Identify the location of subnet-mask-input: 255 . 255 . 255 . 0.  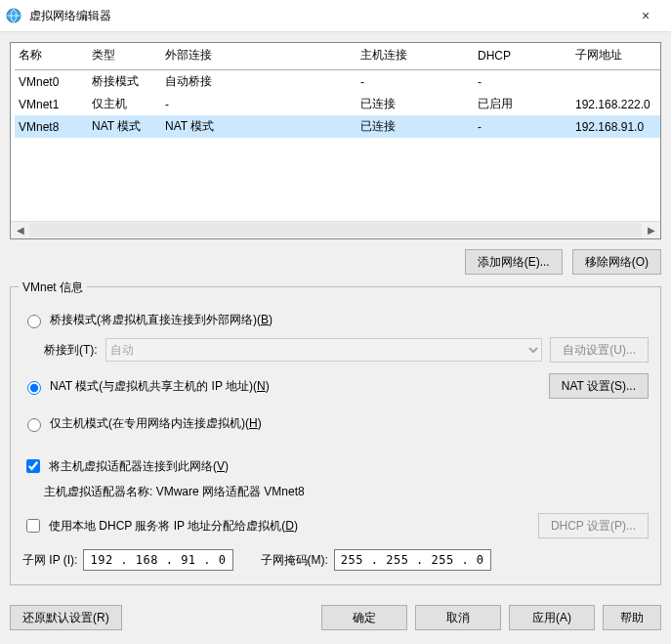
(412, 560).